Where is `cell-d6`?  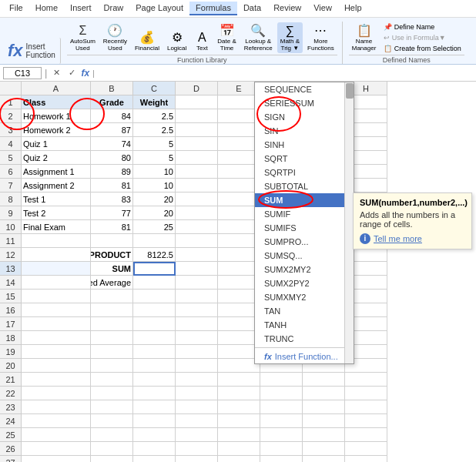
cell-d6 is located at coordinates (197, 172).